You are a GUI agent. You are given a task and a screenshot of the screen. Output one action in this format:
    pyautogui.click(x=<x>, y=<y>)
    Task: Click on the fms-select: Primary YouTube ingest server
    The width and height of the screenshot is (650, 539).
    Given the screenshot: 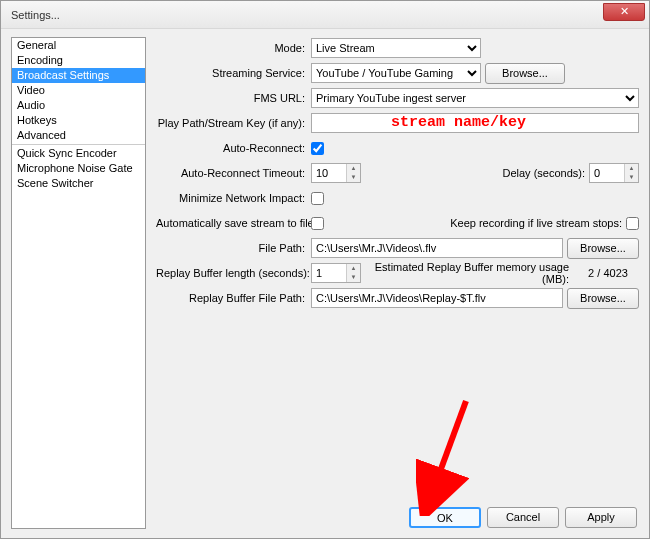 What is the action you would take?
    pyautogui.click(x=475, y=98)
    